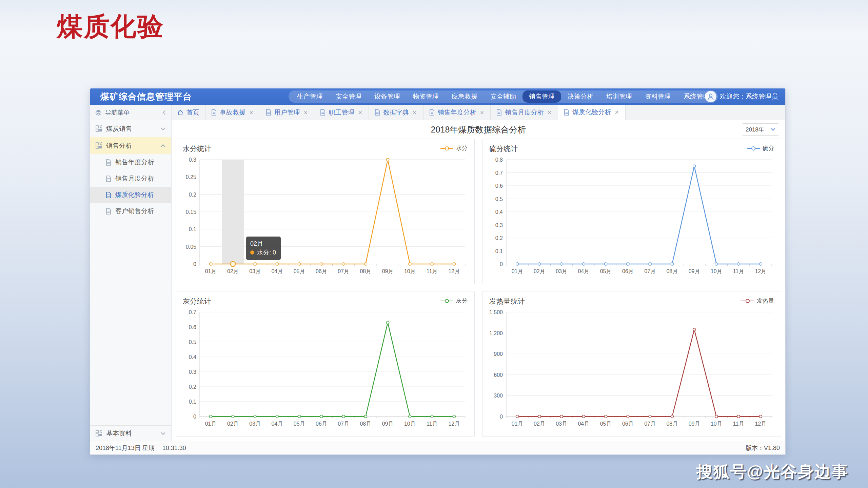  I want to click on year-select: 2018年, so click(761, 129).